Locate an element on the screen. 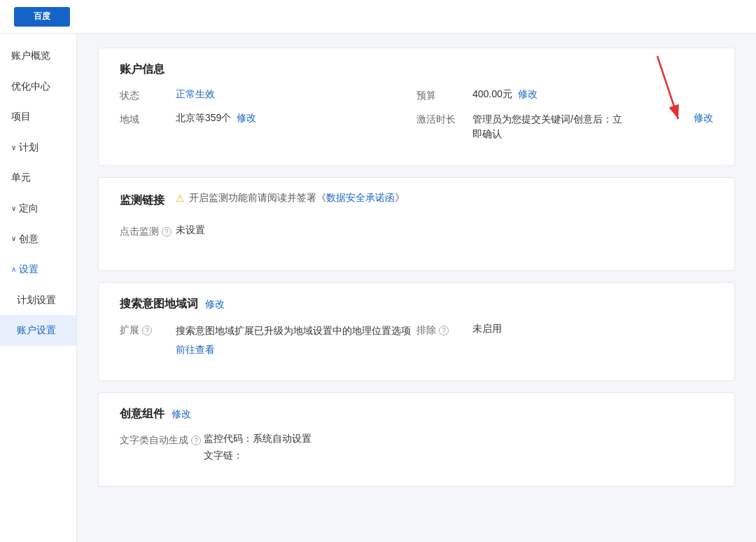 This screenshot has height=542, width=756. monitor-title-row: 监测链接 ⚠ 开启监测功能前请阅读并签署《 数据安全承诺函 》 is located at coordinates (416, 203).